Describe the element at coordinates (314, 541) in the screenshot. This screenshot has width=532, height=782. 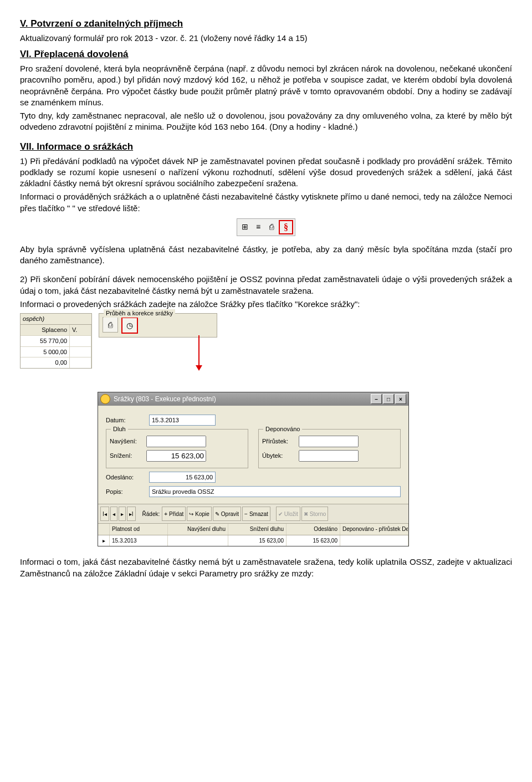
I see `gc-odeslano: 15 623,00` at that location.